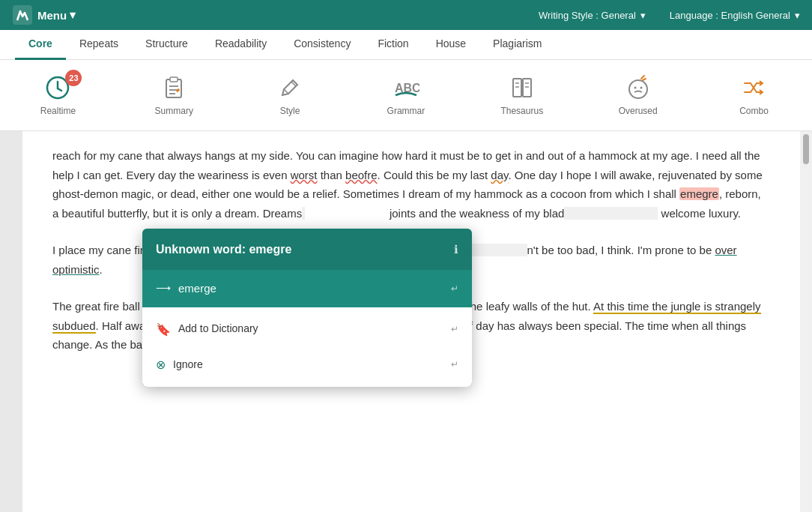 This screenshot has height=512, width=812. Describe the element at coordinates (188, 365) in the screenshot. I see `ignore-label: Ignore` at that location.